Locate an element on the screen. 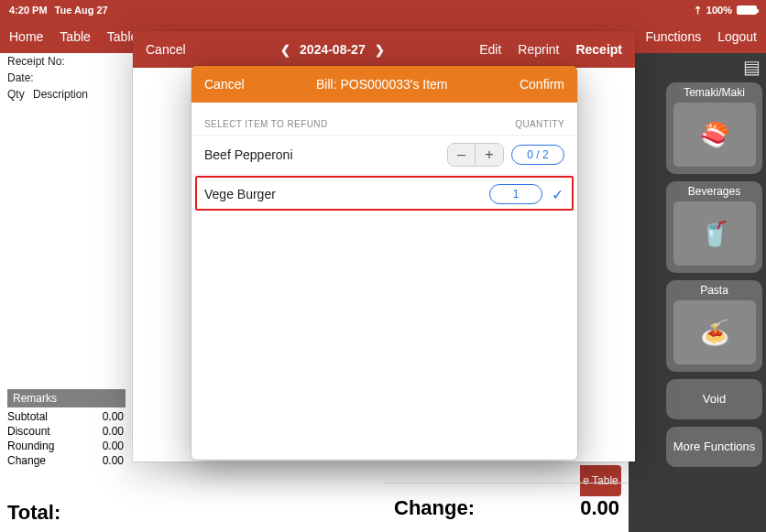 The width and height of the screenshot is (766, 532). change-bar-value: 0.00 is located at coordinates (599, 508).